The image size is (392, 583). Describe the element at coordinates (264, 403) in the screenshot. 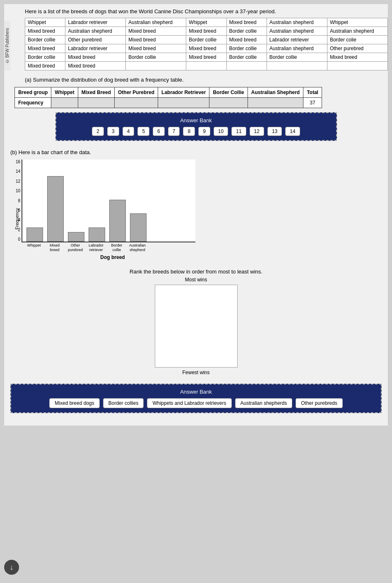

I see `answer-chip-2: Australian shepherds` at that location.